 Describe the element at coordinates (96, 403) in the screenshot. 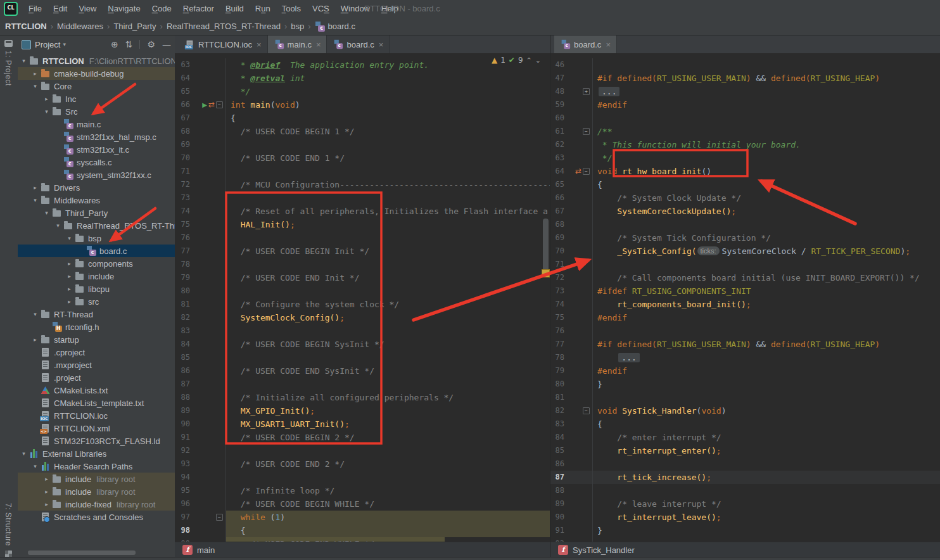

I see `tree-item-cmakelists-template-txt: CMakeLists_template.txt` at that location.